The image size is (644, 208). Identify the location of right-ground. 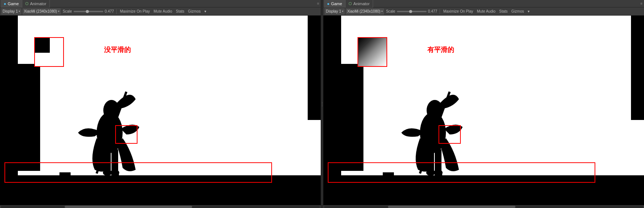
(484, 190).